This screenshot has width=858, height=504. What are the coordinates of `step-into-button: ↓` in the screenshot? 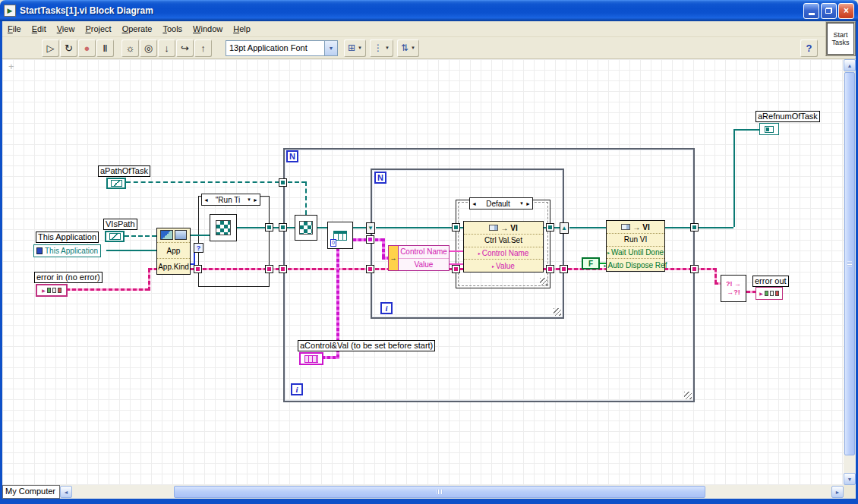 It's located at (167, 49).